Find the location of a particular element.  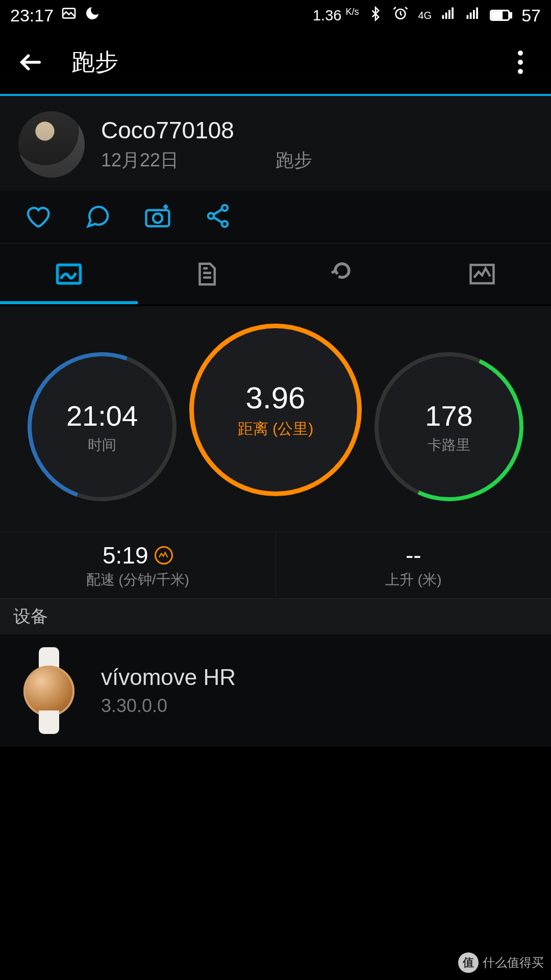

tab-laps is located at coordinates (344, 274).